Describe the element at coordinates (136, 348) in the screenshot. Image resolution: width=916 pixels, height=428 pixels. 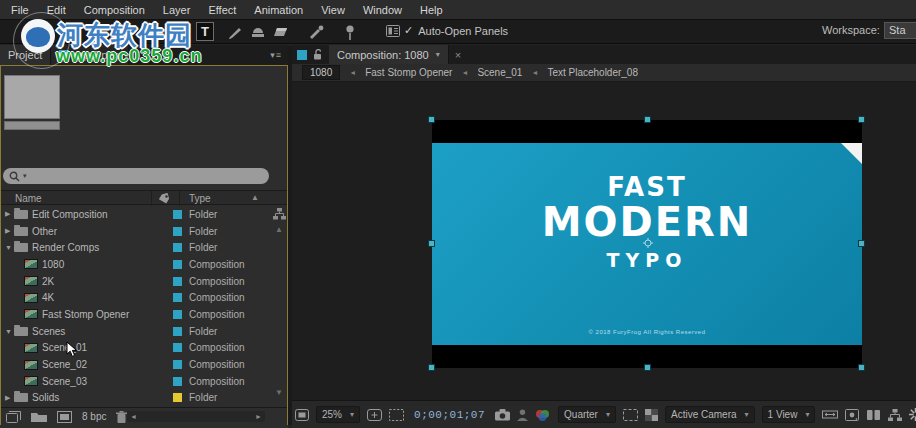
I see `project-row-scene-01: Scene_01Composition` at that location.